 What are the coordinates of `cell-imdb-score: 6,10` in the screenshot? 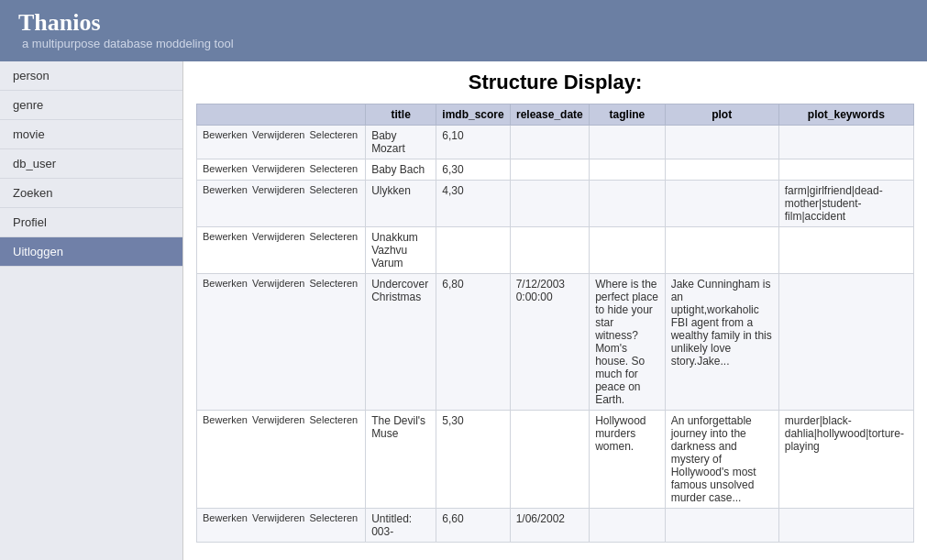 It's located at (473, 143).